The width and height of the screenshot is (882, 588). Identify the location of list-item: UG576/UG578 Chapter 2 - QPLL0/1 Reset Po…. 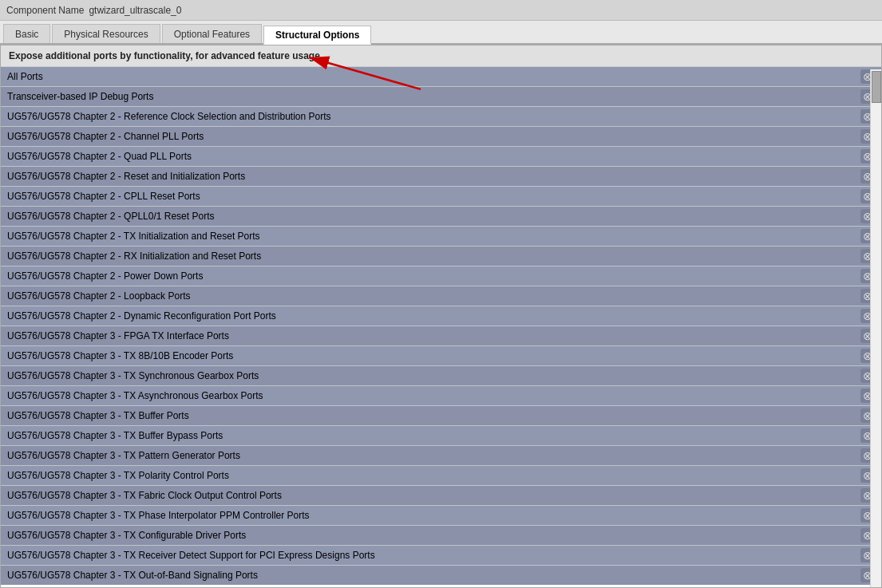
(441, 217).